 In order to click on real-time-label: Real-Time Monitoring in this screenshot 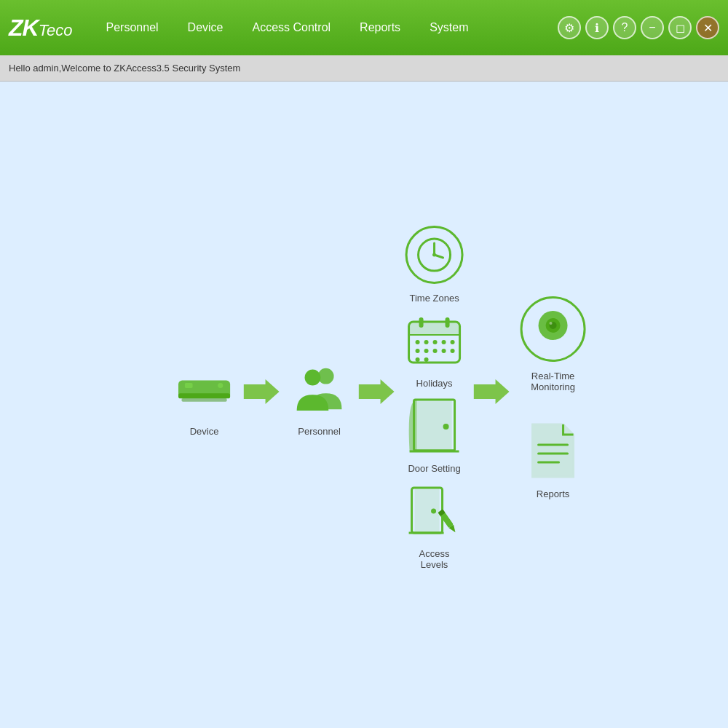, I will do `click(553, 381)`.